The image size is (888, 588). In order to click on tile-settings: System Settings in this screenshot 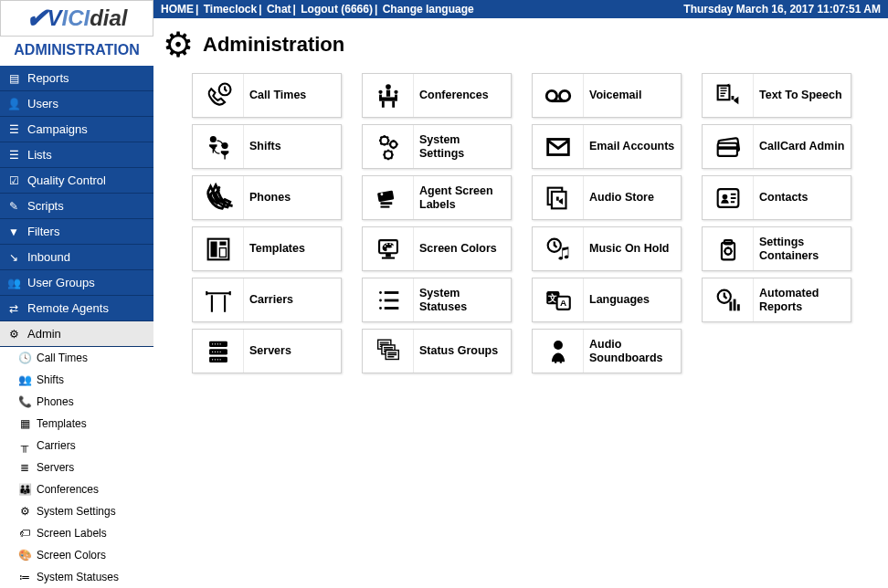, I will do `click(437, 146)`.